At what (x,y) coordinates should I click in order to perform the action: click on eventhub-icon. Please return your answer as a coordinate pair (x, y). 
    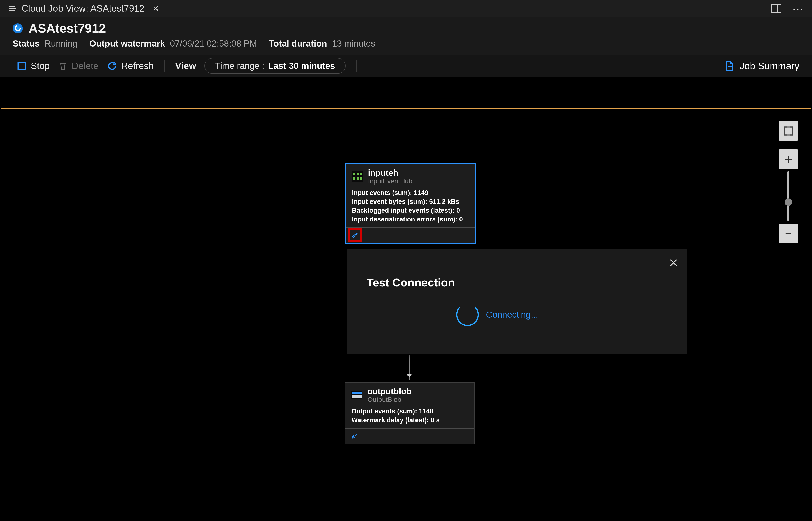
    Looking at the image, I should click on (357, 177).